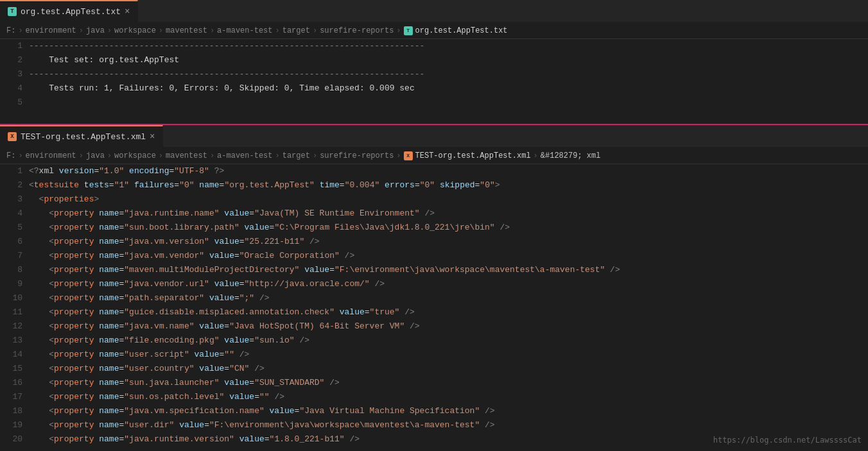  Describe the element at coordinates (71, 12) in the screenshot. I see `tab-txt-label: org.test.AppTest.txt` at that location.